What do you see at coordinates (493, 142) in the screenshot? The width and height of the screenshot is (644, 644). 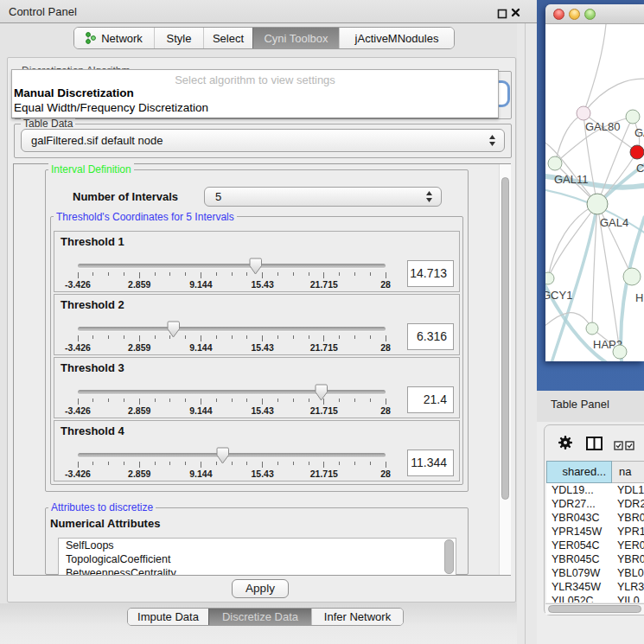 I see `combo-arrows-icon` at bounding box center [493, 142].